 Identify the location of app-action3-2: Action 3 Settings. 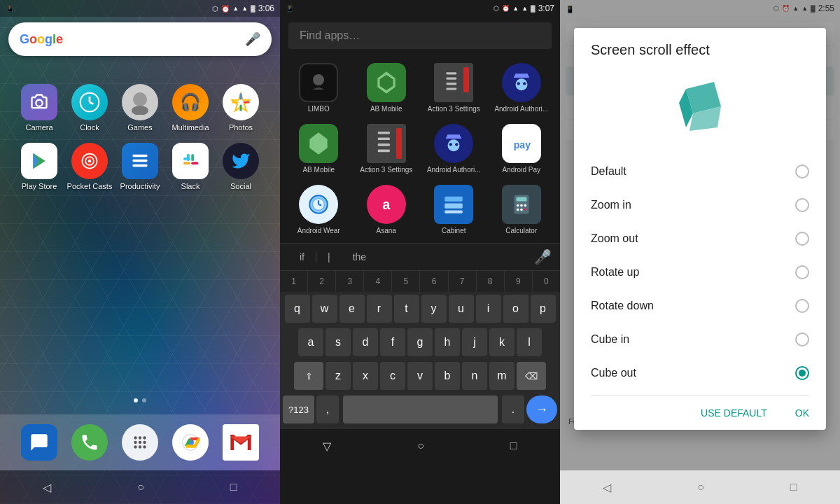
(386, 148).